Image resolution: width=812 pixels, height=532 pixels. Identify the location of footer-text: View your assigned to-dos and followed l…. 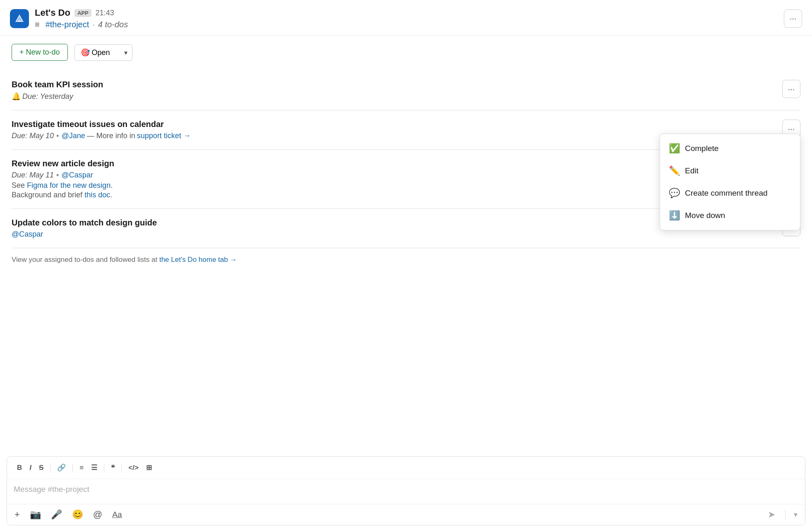
(84, 260).